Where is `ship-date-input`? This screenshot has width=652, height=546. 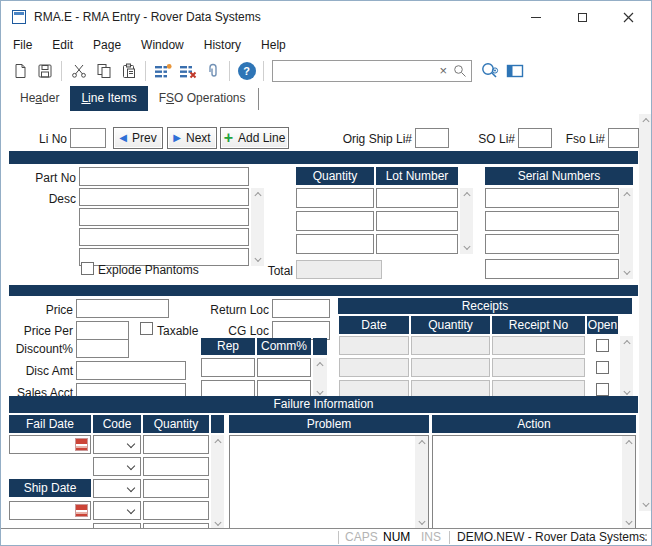 ship-date-input is located at coordinates (50, 510).